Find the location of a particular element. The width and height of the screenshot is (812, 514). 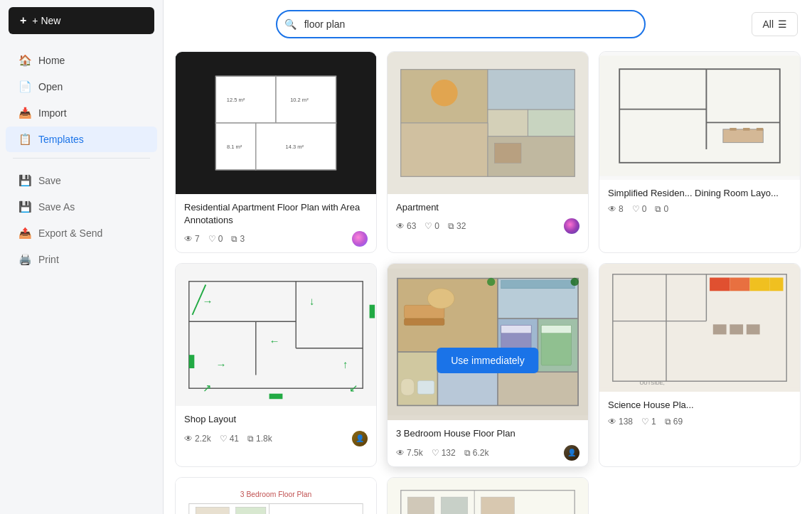

stat-copies-apartment: ⧉ 32 is located at coordinates (456, 226).